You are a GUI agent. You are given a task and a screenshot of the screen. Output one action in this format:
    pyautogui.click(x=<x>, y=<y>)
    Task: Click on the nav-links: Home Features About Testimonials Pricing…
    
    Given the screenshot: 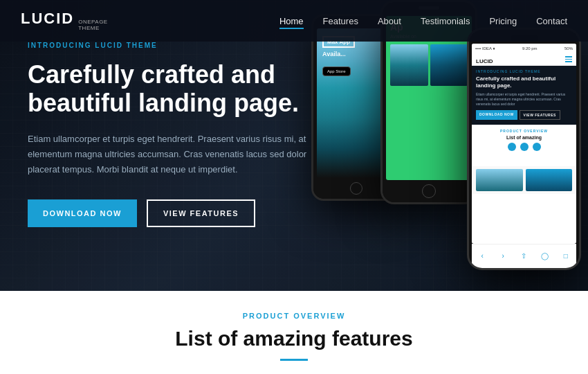 What is the action you would take?
    pyautogui.click(x=423, y=21)
    